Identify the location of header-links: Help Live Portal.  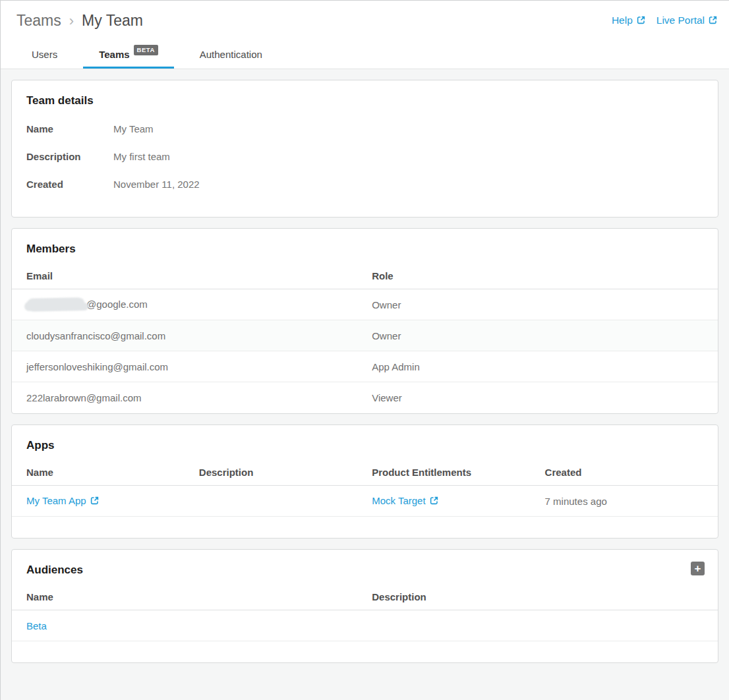
(664, 21).